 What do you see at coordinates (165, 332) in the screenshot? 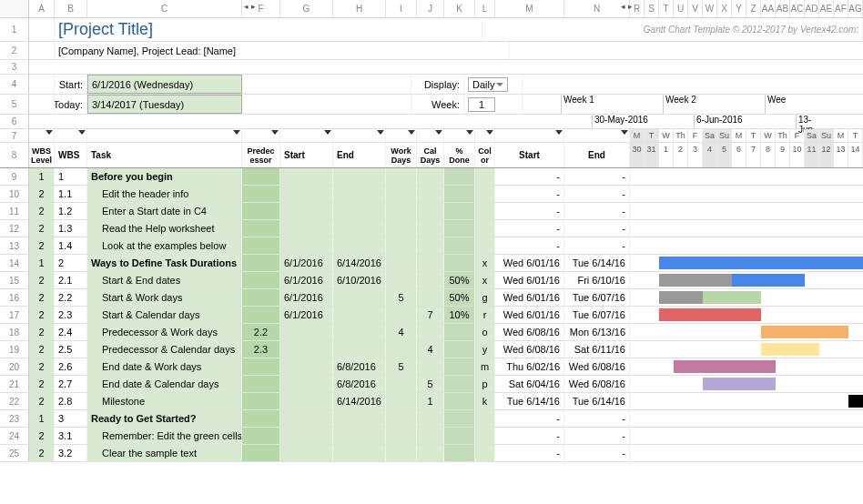
I see `task-cell: Predecessor & Work days` at bounding box center [165, 332].